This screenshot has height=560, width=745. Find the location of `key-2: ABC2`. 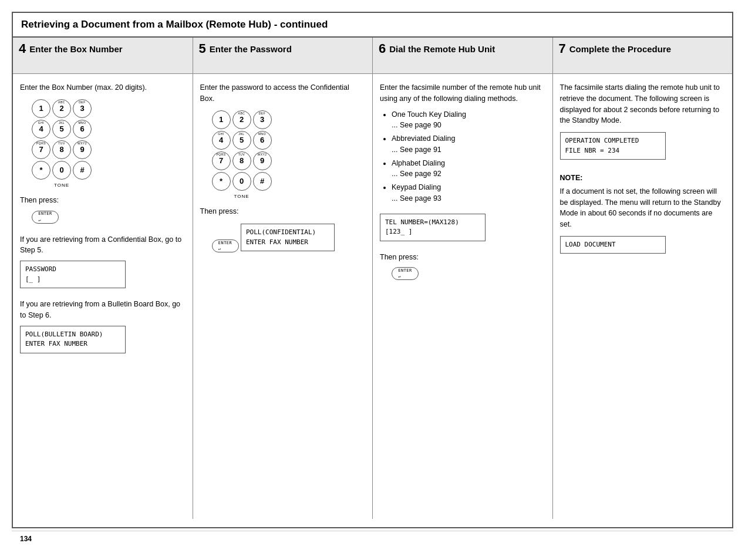

key-2: ABC2 is located at coordinates (62, 109).